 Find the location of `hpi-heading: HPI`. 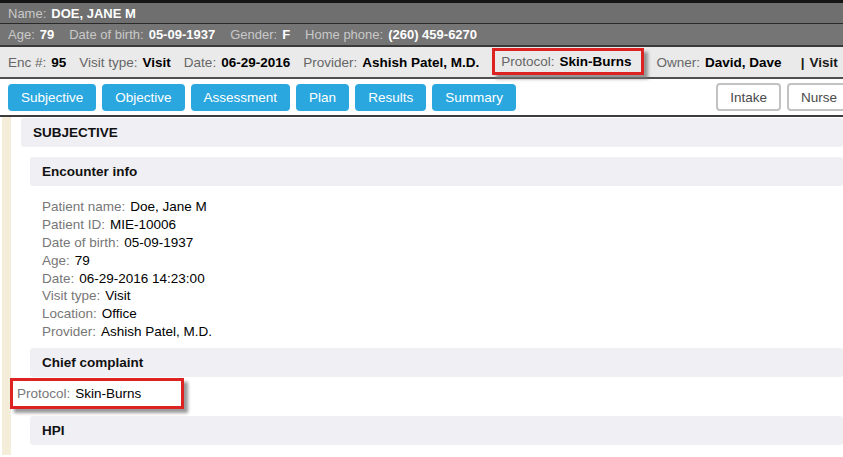

hpi-heading: HPI is located at coordinates (436, 430).